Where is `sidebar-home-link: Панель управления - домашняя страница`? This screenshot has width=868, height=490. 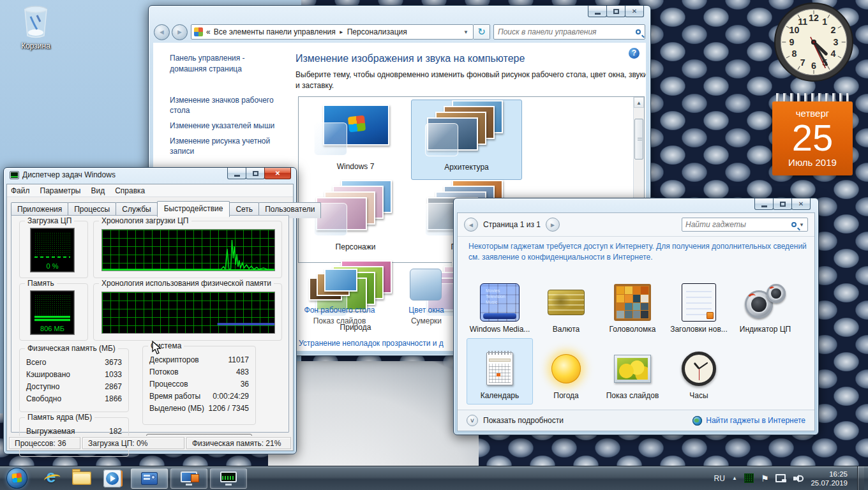
sidebar-home-link: Панель управления - домашняя страница is located at coordinates (227, 63).